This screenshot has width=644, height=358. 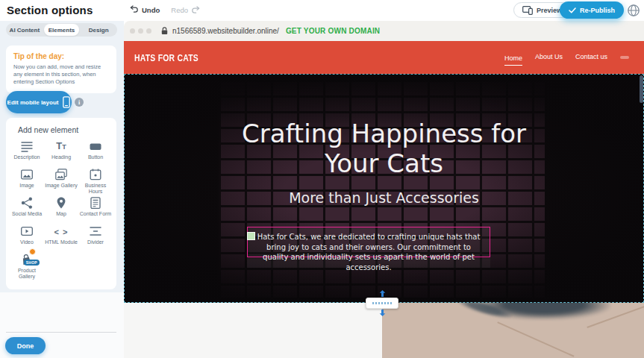 I want to click on hero-subheading: More than Just Accessories, so click(x=384, y=198).